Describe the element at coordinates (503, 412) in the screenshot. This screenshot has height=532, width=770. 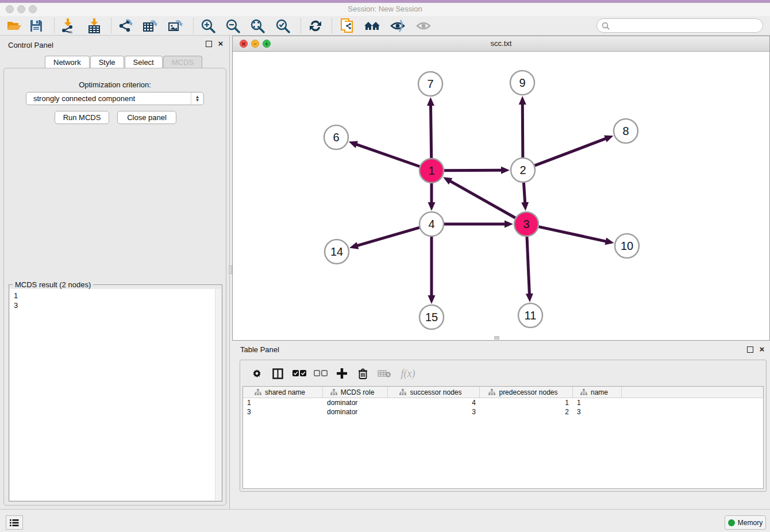
I see `table-row: 3dominator323` at that location.